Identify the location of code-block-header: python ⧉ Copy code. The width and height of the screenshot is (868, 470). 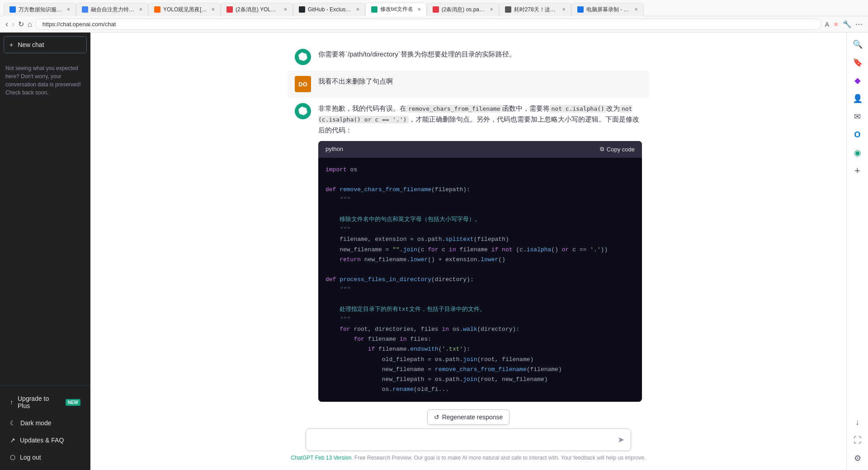
(480, 149).